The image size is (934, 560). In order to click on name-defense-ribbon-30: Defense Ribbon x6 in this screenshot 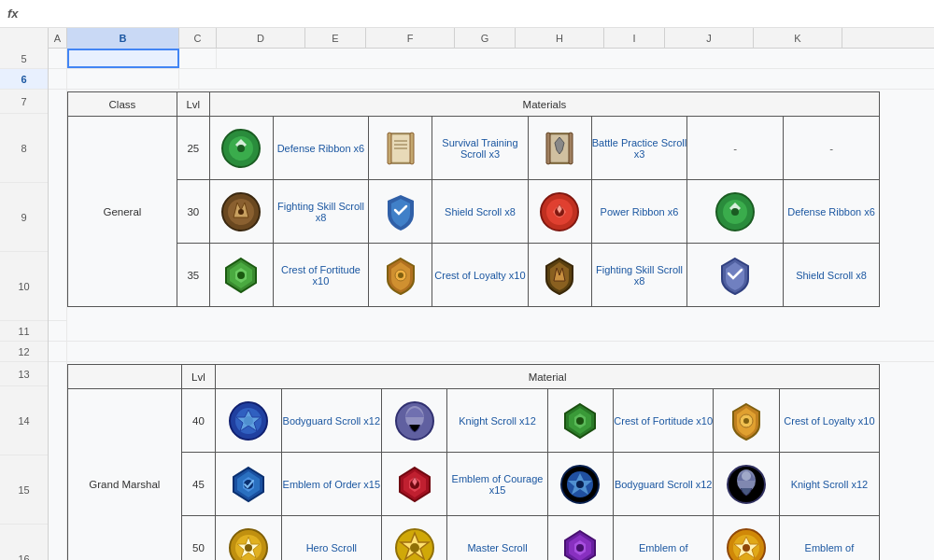, I will do `click(831, 212)`.